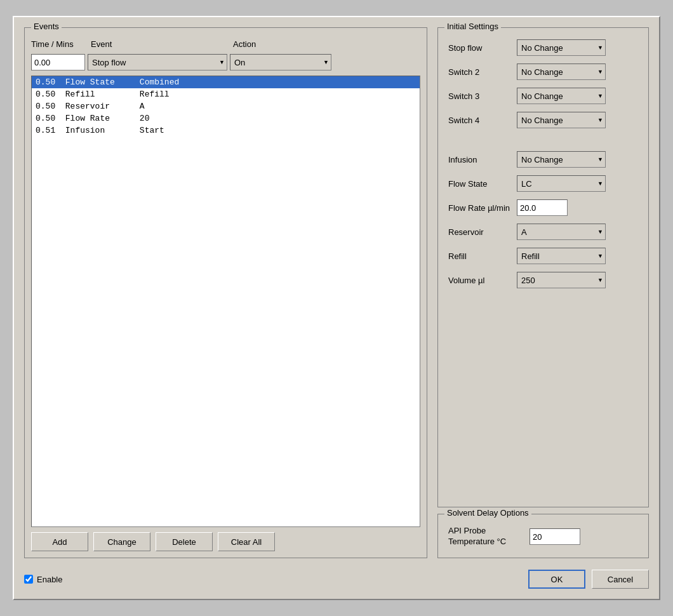 This screenshot has height=616, width=673. I want to click on solvent-panel: Solvent Delay Options API ProbeTemperatu…, so click(543, 536).